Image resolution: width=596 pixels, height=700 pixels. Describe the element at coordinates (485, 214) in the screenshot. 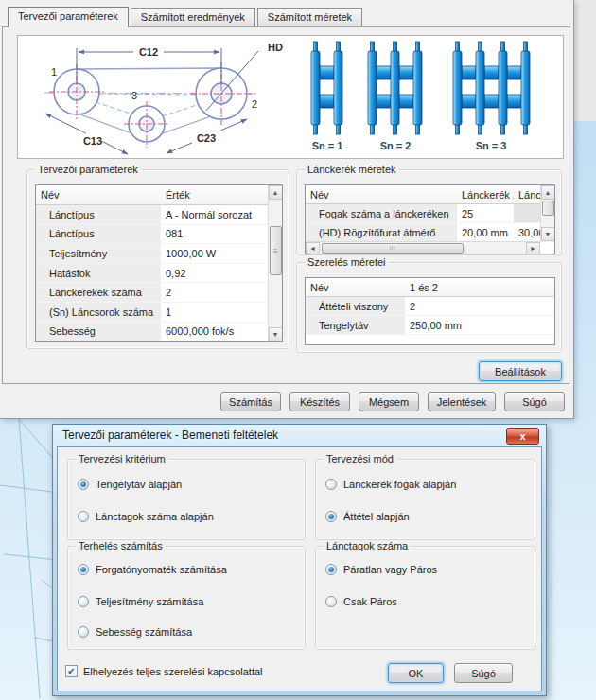

I see `cell-value: 25` at that location.